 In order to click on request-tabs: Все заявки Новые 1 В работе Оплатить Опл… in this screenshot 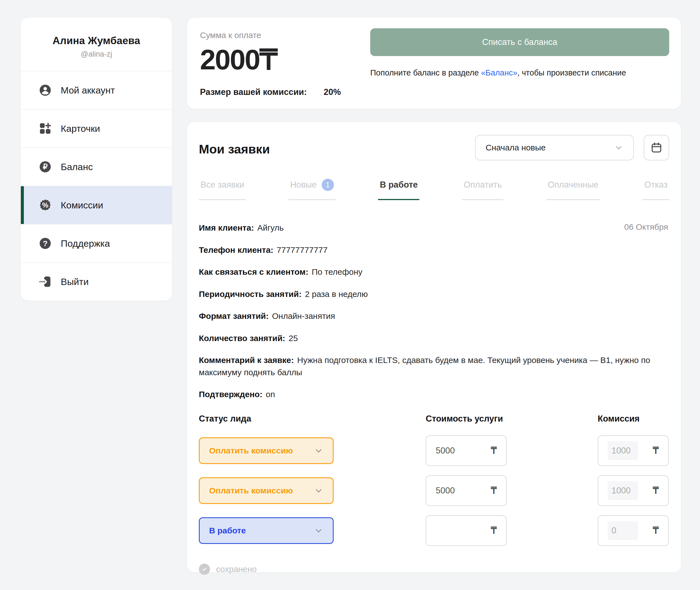, I will do `click(434, 189)`.